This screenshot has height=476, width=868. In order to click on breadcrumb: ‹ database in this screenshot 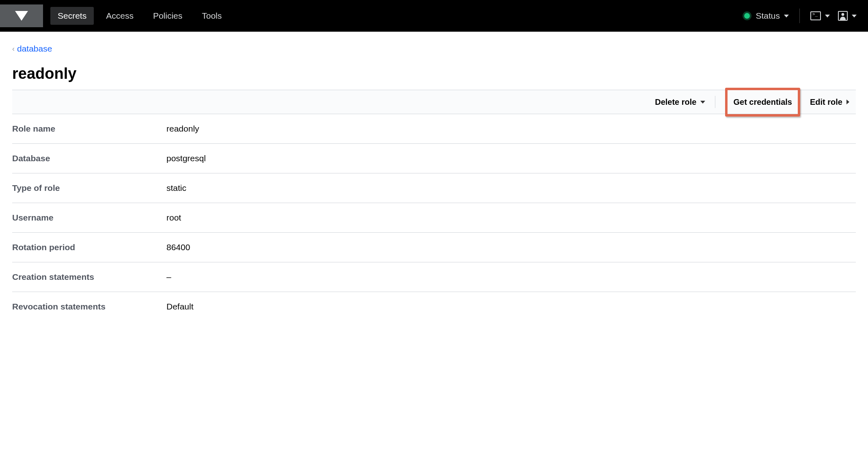, I will do `click(434, 49)`.